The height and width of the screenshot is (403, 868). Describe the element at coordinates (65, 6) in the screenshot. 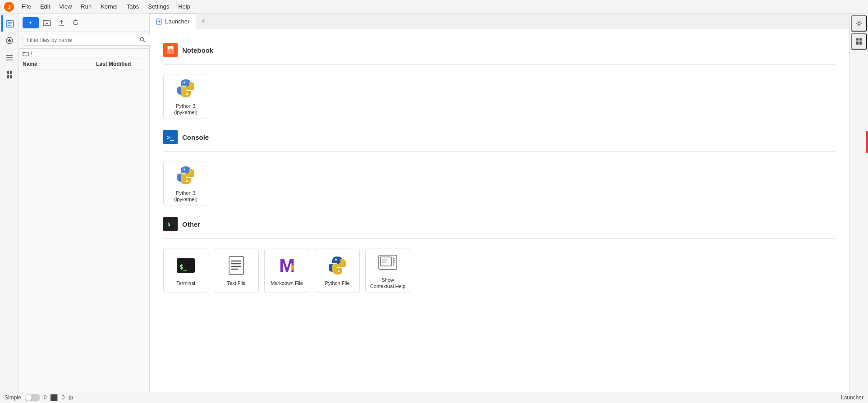

I see `menu-view: View` at that location.